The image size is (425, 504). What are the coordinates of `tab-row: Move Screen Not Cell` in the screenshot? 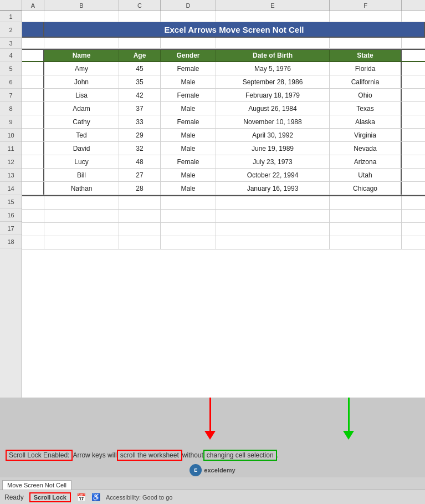 It's located at (213, 483).